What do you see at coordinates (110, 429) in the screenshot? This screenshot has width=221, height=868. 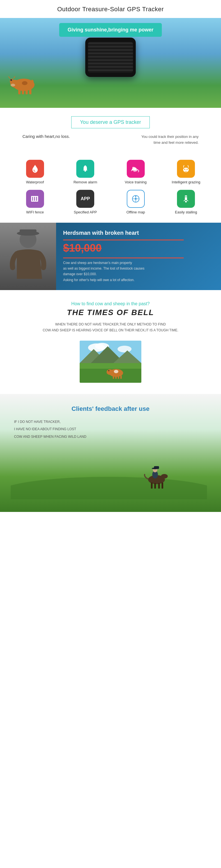 I see `feedback-line2: I HAVE NO IDEA ABOUT FINDING LOST` at bounding box center [110, 429].